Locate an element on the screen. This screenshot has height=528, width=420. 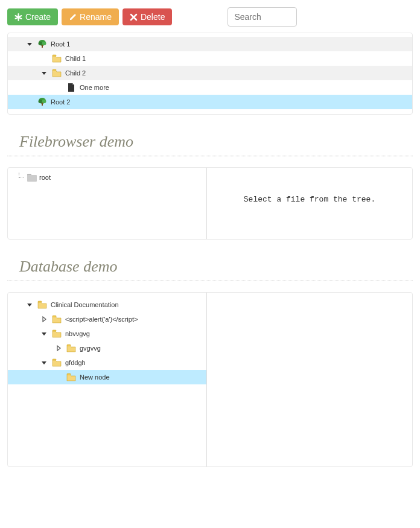
folder-grey-icon is located at coordinates (32, 177).